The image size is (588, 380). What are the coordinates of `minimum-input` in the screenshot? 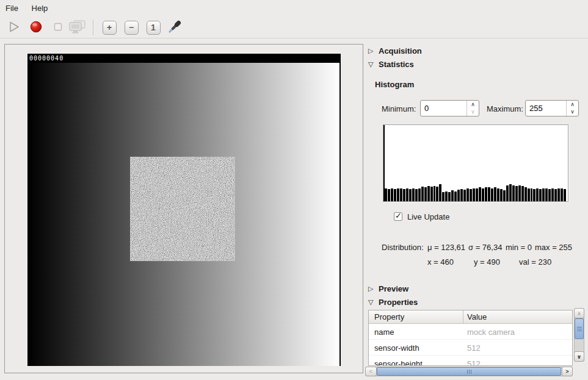 It's located at (443, 109).